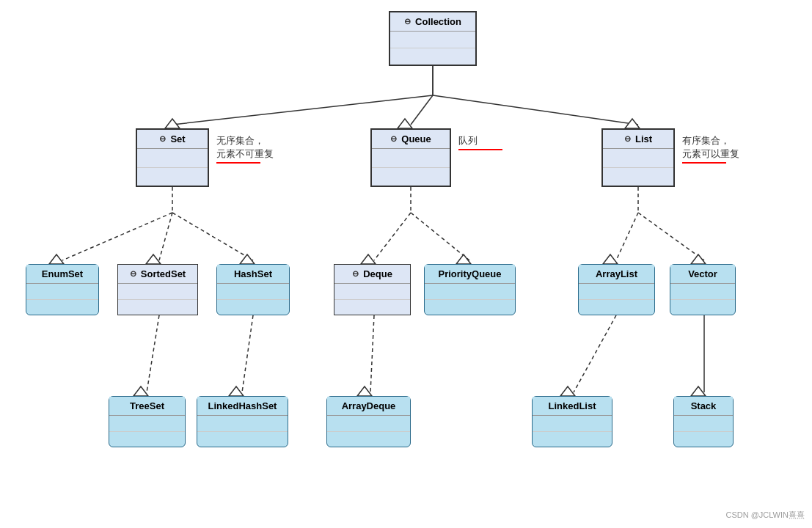  What do you see at coordinates (703, 424) in the screenshot?
I see `box-stack-section1` at bounding box center [703, 424].